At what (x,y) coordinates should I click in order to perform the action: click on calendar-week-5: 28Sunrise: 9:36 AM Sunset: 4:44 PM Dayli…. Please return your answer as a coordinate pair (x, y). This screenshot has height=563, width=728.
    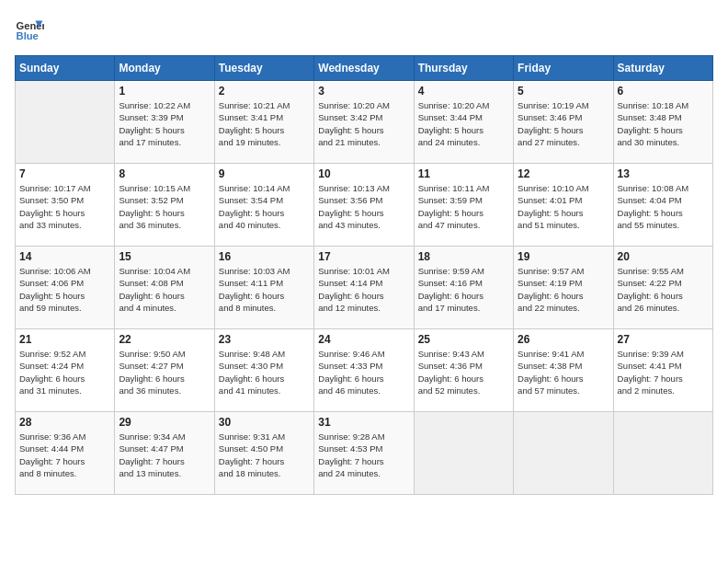
    Looking at the image, I should click on (364, 454).